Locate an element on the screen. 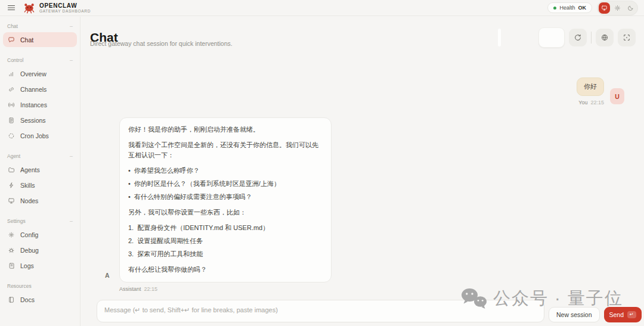 The image size is (644, 326). assistant-bullet-list: •你希望我怎么称呼你？•你的时区是什么？（我看到系统时区是亚洲/上海）•有什么特… is located at coordinates (225, 184).